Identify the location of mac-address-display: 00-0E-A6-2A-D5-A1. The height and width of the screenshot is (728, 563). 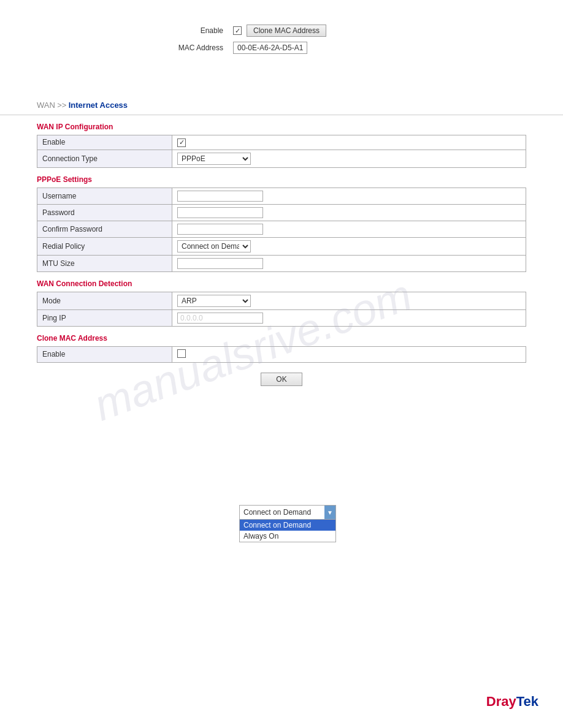
(270, 48).